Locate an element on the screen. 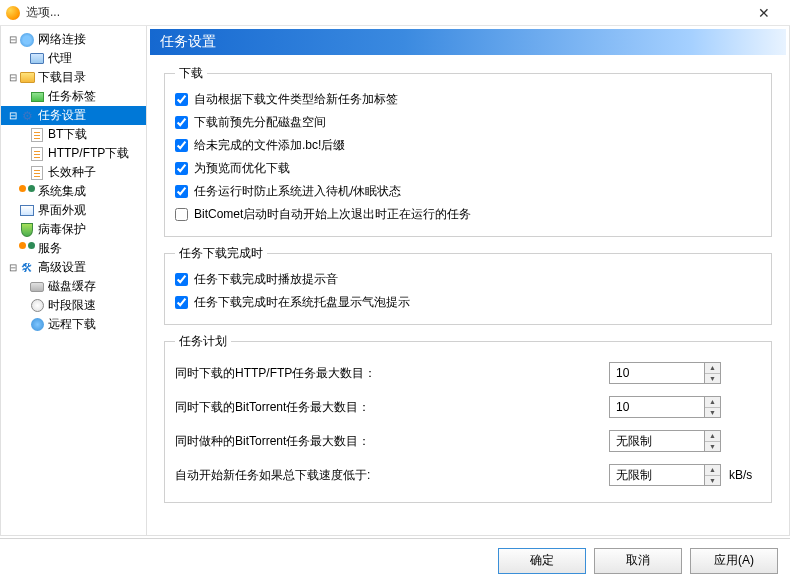 This screenshot has width=790, height=582. chk-auto-tag-label: 自动根据下载文件类型给新任务加标签 is located at coordinates (296, 100).